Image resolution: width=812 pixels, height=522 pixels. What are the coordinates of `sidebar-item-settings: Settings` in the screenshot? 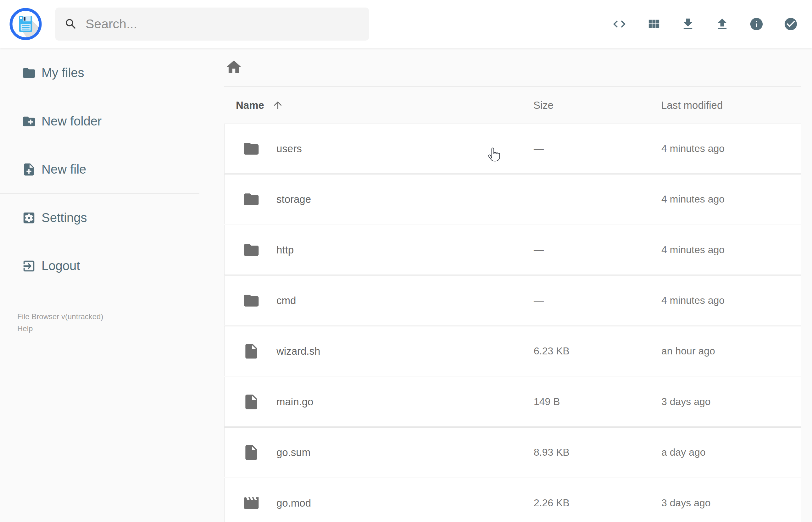 It's located at (100, 218).